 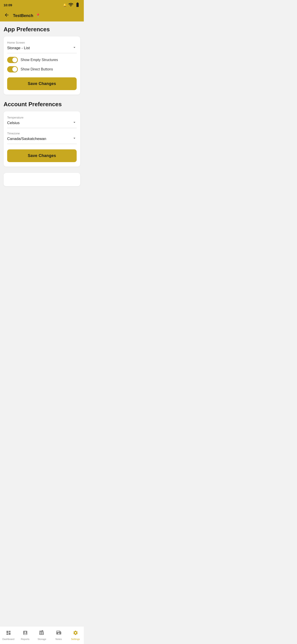 I want to click on temperature-chevron-icon, so click(x=74, y=123).